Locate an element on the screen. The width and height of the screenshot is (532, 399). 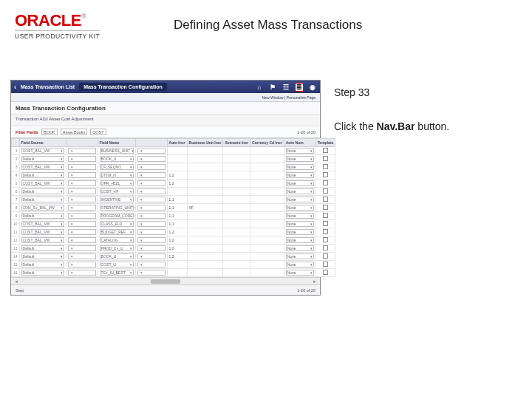
grid-pager-top: 1-20 of 20 is located at coordinates (306, 132).